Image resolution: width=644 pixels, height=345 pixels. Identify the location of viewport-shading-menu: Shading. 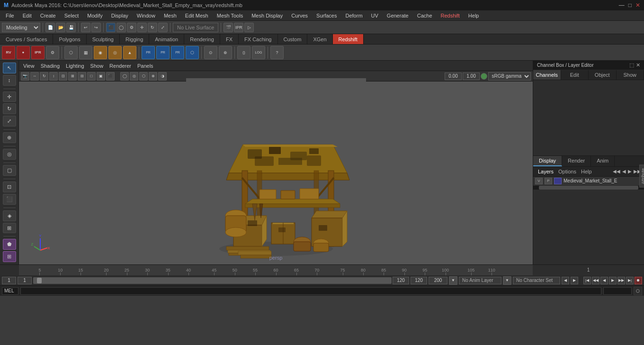
(50, 66).